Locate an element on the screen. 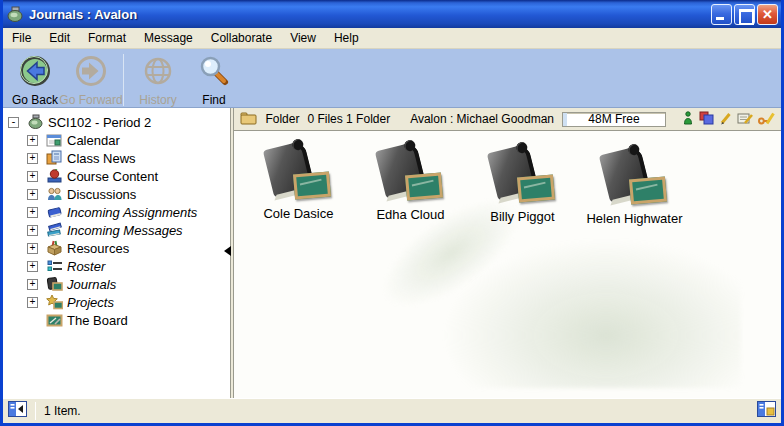 The height and width of the screenshot is (426, 784). course-content-icon is located at coordinates (54, 176).